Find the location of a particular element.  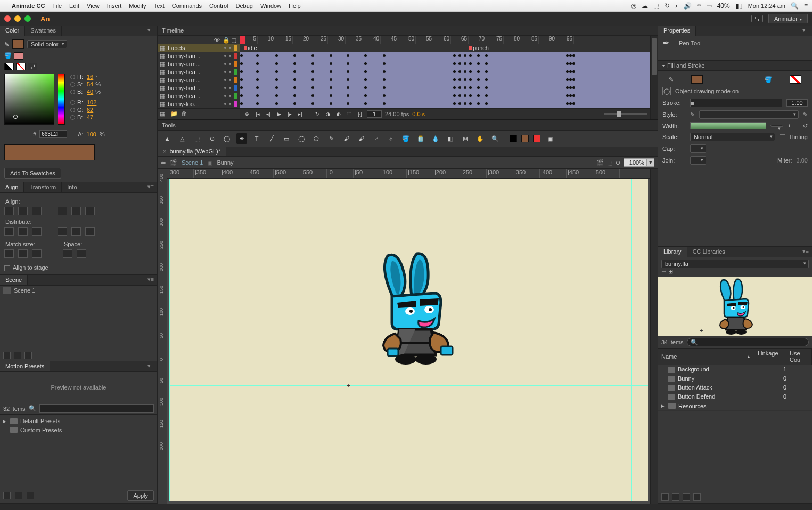

app-name: Animate CC is located at coordinates (28, 6).